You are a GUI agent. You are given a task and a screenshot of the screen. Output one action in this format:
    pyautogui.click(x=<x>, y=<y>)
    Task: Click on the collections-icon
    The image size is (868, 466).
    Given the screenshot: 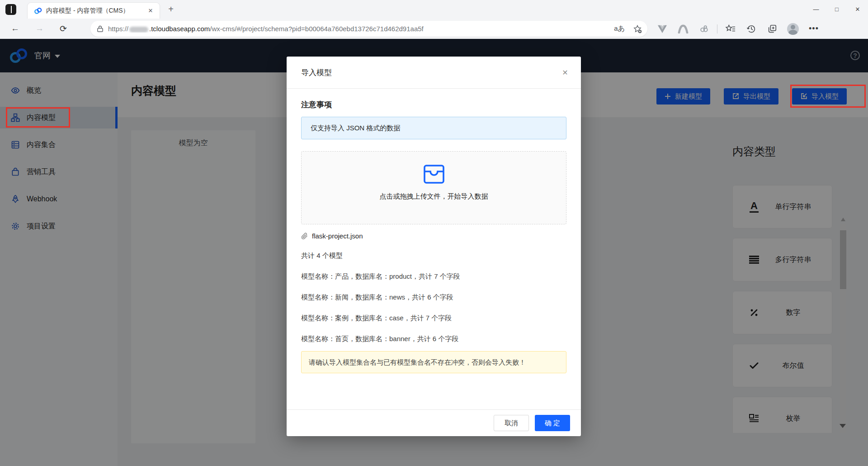 What is the action you would take?
    pyautogui.click(x=772, y=29)
    